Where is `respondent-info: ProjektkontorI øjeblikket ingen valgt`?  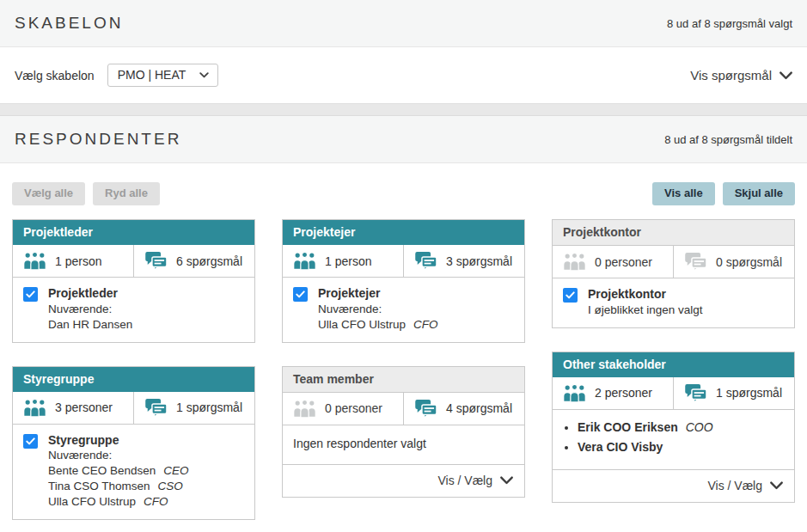
respondent-info: ProjektkontorI øjeblikket ingen valgt is located at coordinates (645, 303).